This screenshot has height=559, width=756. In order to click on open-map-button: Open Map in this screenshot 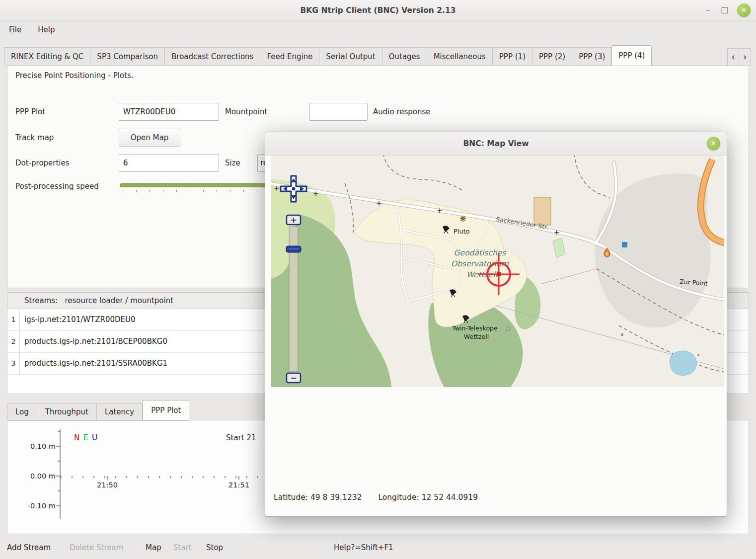, I will do `click(150, 138)`.